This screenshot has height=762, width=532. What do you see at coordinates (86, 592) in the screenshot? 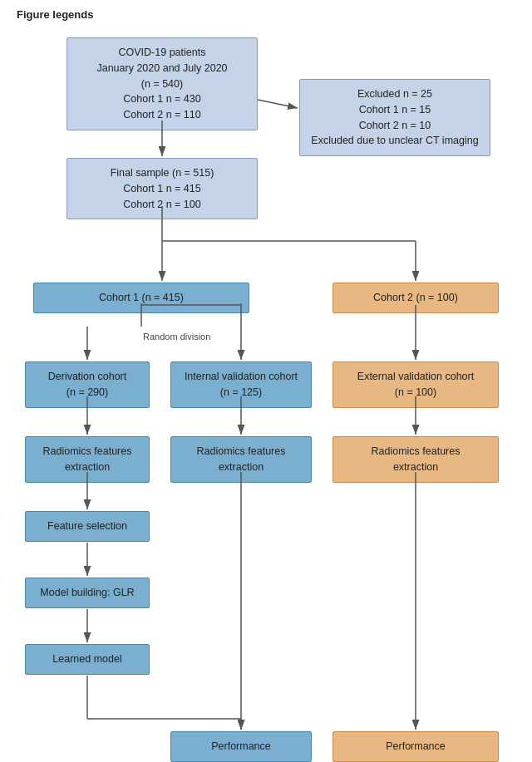
I see `model-building-label: Model building: GLR` at bounding box center [86, 592].